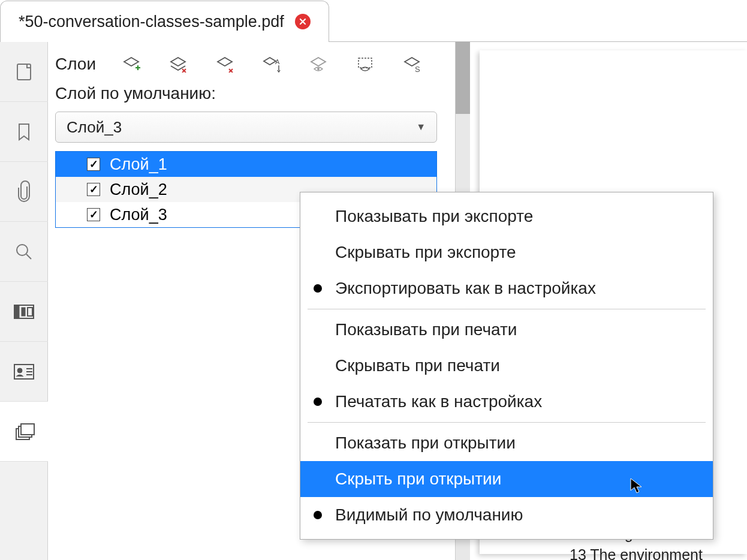  What do you see at coordinates (507, 366) in the screenshot?
I see `menu-item-hide-on-print: Скрывать при печати` at bounding box center [507, 366].